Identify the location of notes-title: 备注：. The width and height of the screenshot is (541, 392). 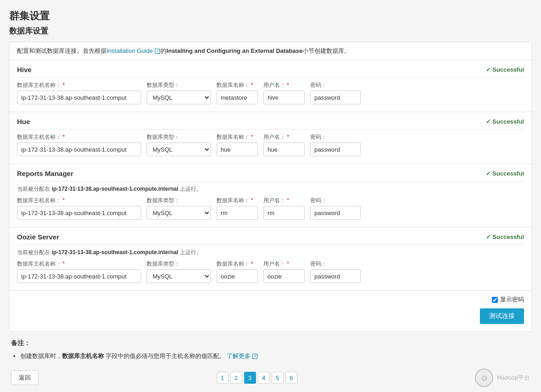
(270, 343).